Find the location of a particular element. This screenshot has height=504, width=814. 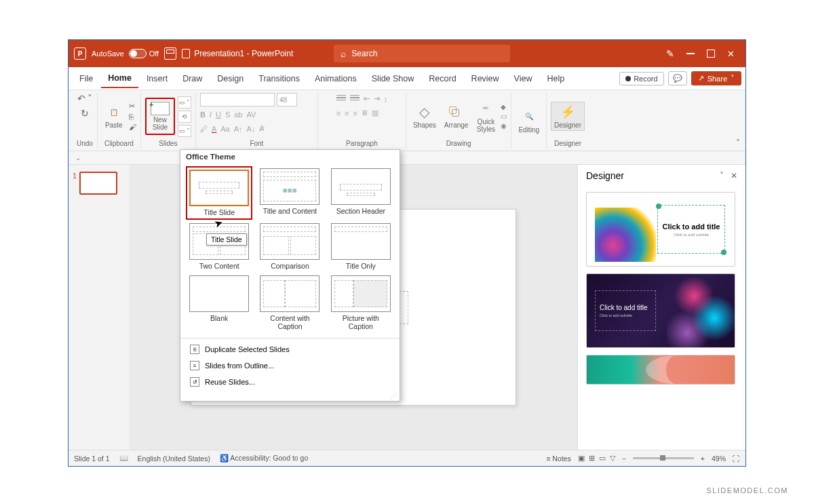

slides-from-outline-action: ≡Slides from Outline... is located at coordinates (290, 366).